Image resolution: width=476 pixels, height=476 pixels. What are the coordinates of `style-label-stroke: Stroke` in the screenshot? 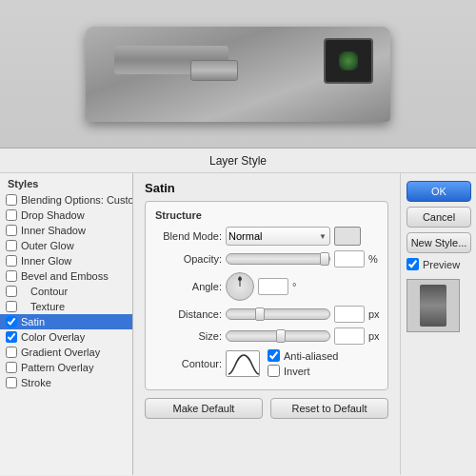 It's located at (36, 383).